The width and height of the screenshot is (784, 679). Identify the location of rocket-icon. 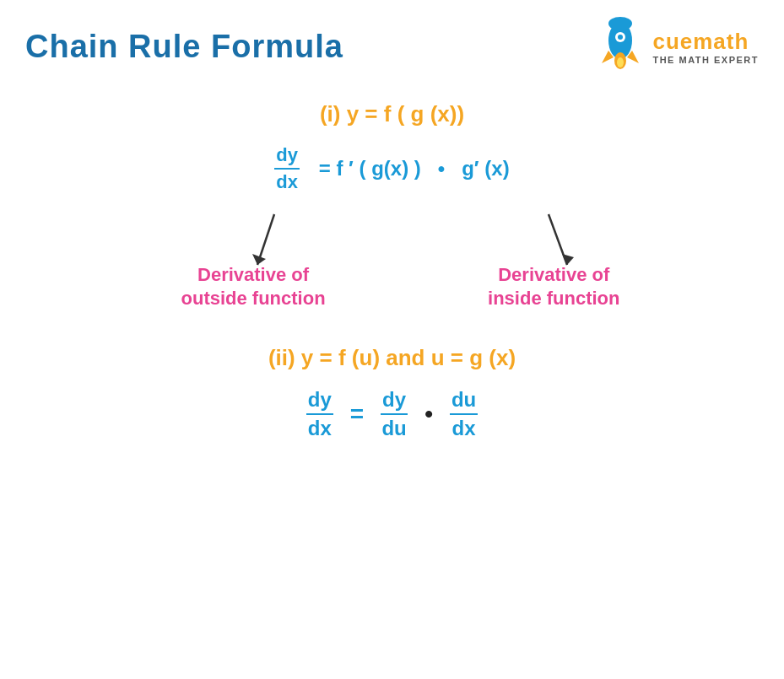
(620, 46).